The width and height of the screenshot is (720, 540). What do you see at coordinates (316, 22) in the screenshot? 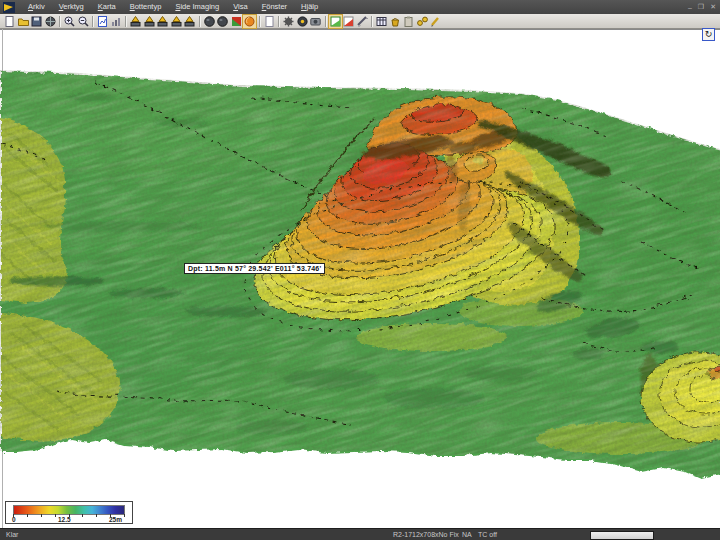
I see `camera-icon` at bounding box center [316, 22].